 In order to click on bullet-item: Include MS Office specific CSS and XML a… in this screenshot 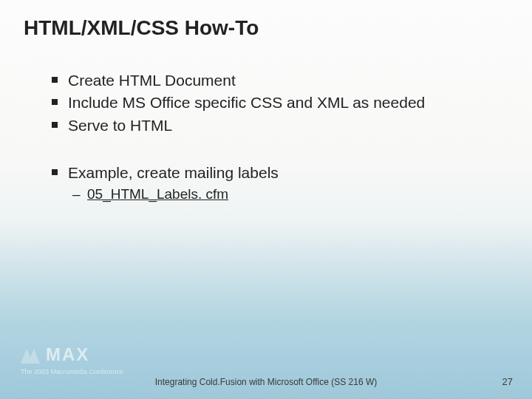, I will do `click(277, 102)`.